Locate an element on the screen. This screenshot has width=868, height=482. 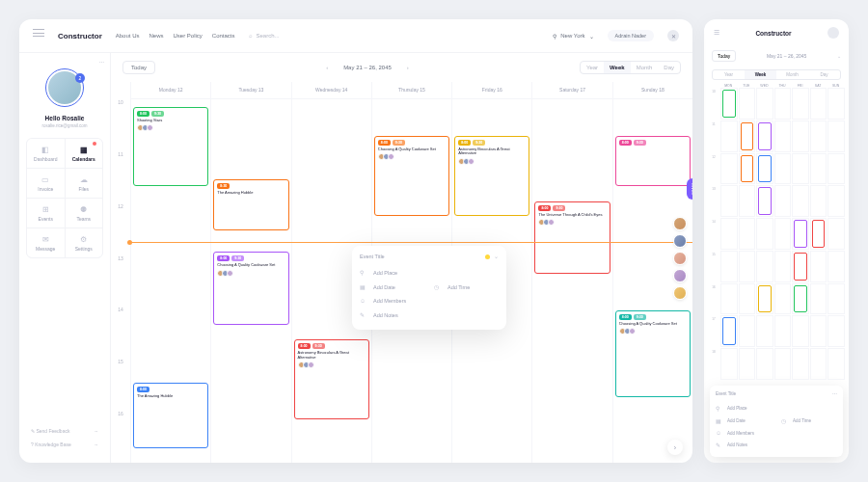
today-button: Today is located at coordinates (723, 56).